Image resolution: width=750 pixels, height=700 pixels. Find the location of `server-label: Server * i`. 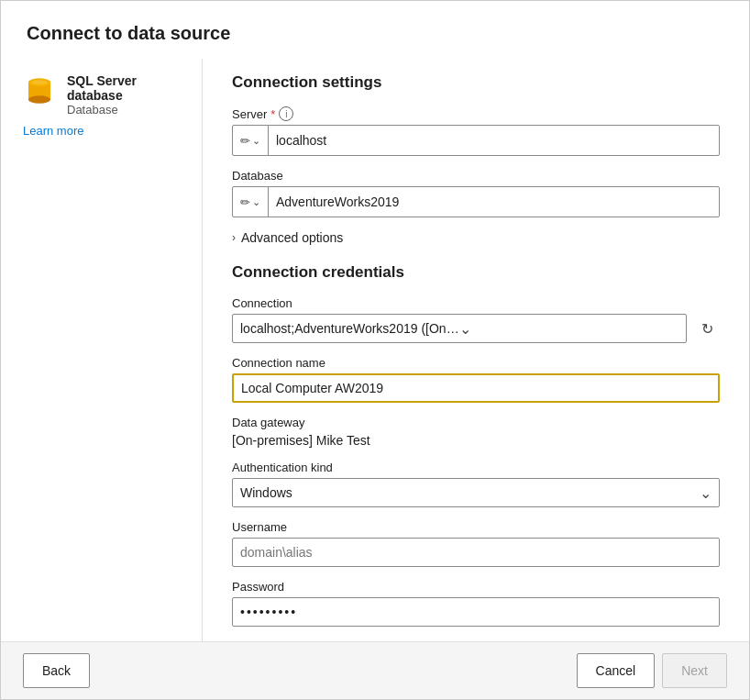

server-label: Server * i is located at coordinates (476, 114).